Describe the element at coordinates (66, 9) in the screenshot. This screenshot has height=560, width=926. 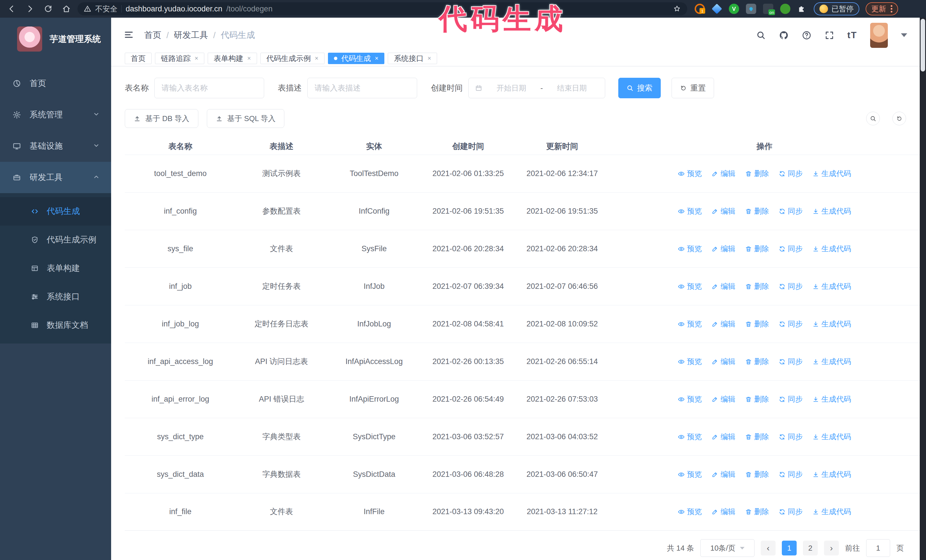
I see `browser-home-icon` at that location.